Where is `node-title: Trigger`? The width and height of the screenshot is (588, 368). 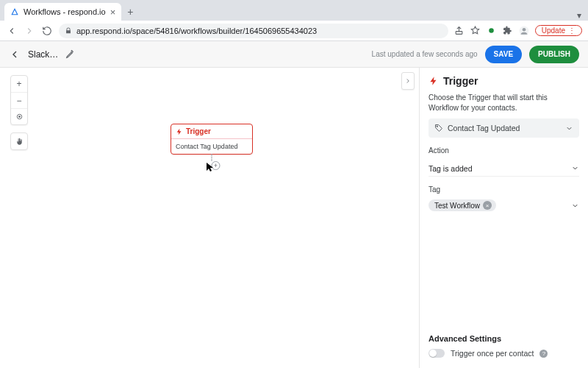 node-title: Trigger is located at coordinates (198, 131).